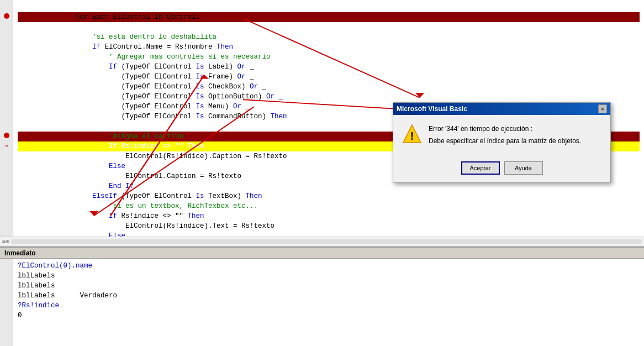  Describe the element at coordinates (7, 146) in the screenshot. I see `execution-arrow: ⇒` at that location.